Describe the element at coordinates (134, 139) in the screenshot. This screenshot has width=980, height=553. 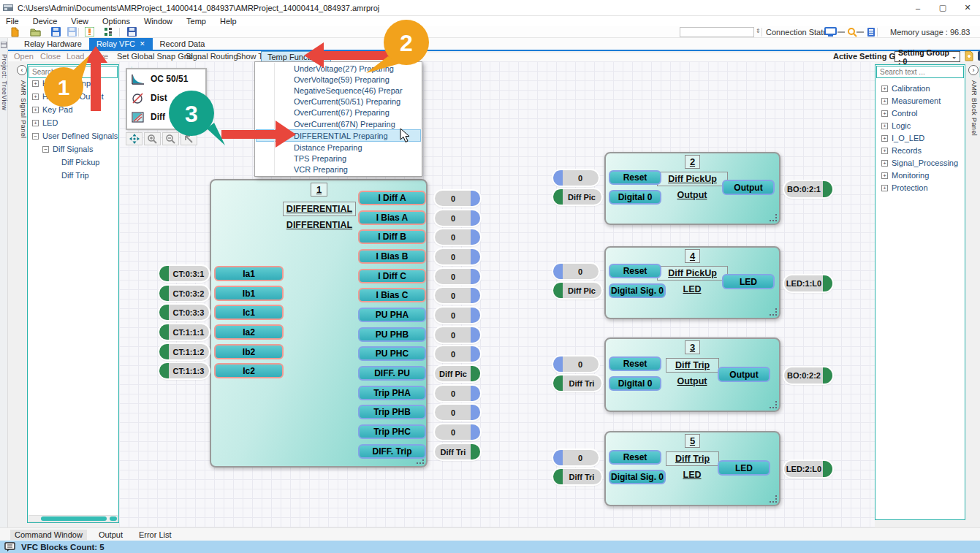
I see `pan-tool-button` at that location.